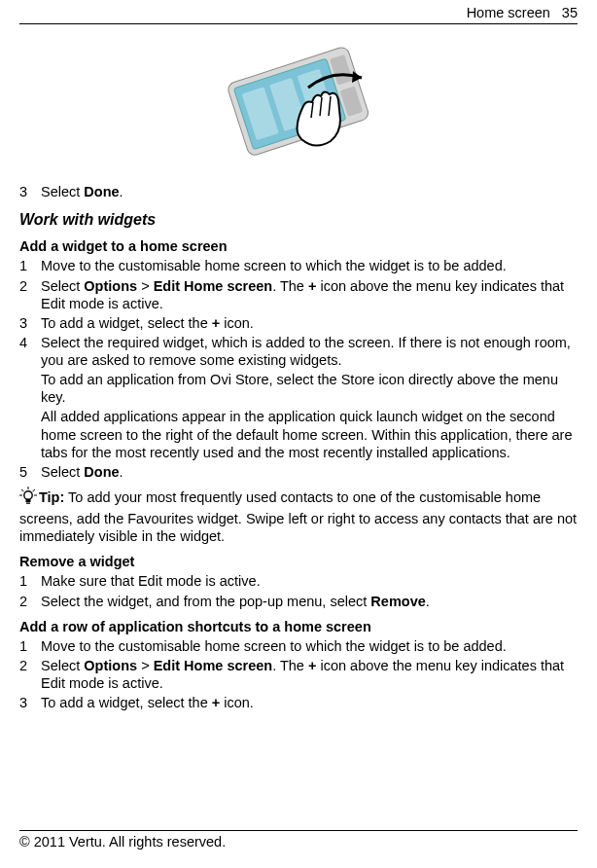 This screenshot has width=597, height=868. What do you see at coordinates (30, 472) in the screenshot?
I see `step-number: 5` at bounding box center [30, 472].